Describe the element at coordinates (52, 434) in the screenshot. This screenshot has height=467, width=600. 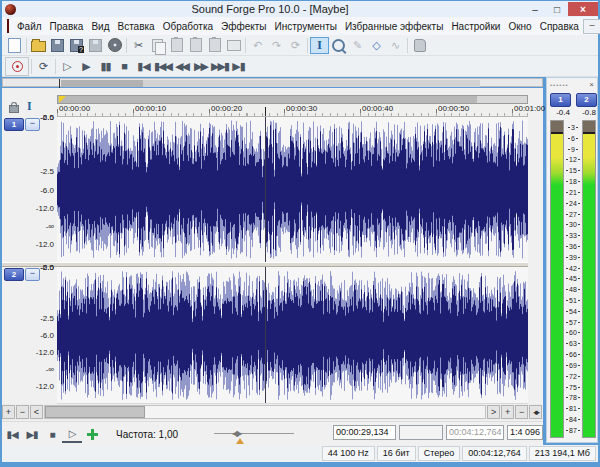
I see `playbar-stop-button: ■` at that location.